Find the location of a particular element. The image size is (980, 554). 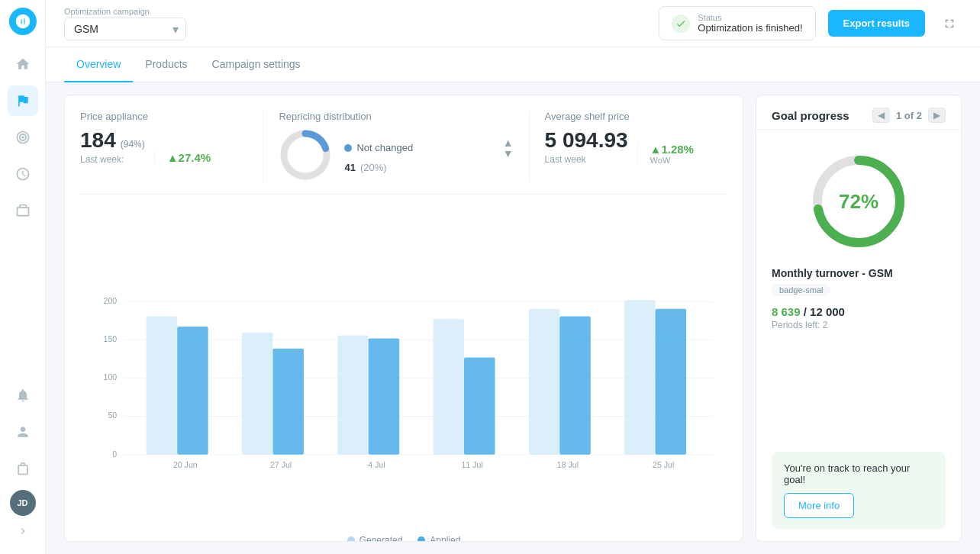

repricing-legend-count: 41 (20%) is located at coordinates (429, 168).